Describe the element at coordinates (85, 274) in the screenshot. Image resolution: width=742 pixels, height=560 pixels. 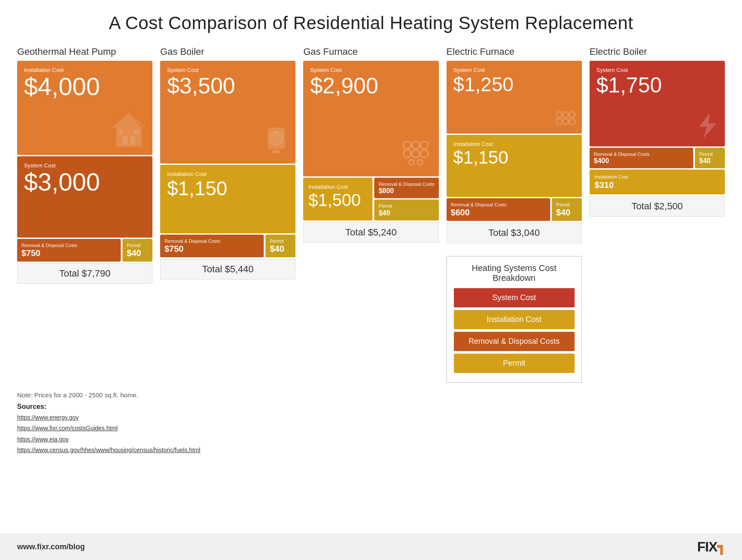
I see `geo-total: Total $7,790` at that location.